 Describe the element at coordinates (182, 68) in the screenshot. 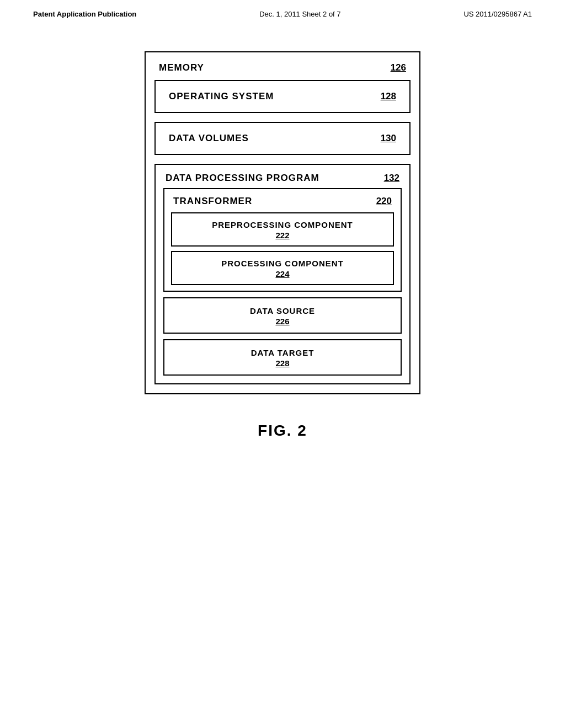

I see `memory-label: MEMORY` at that location.